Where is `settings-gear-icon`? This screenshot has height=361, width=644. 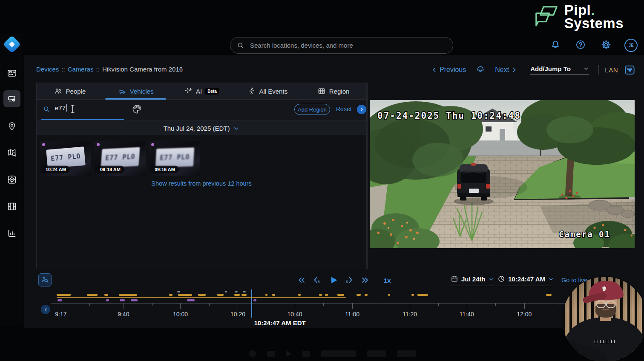 settings-gear-icon is located at coordinates (606, 45).